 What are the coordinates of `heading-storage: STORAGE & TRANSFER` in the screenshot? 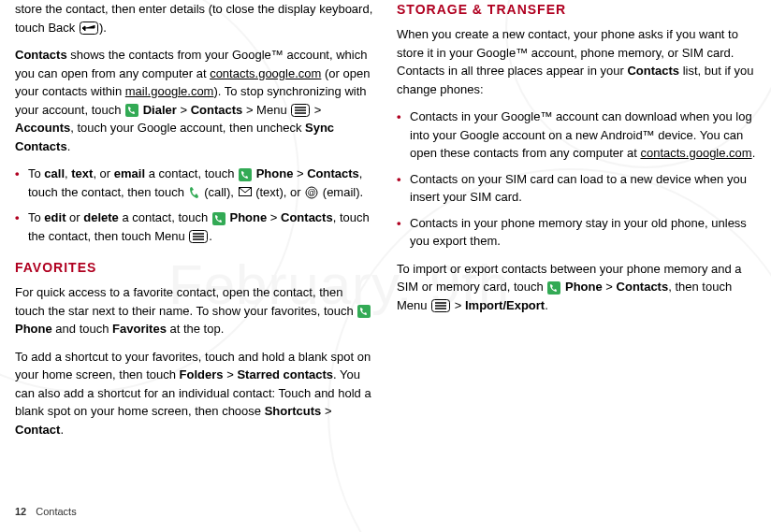 It's located at (576, 9).